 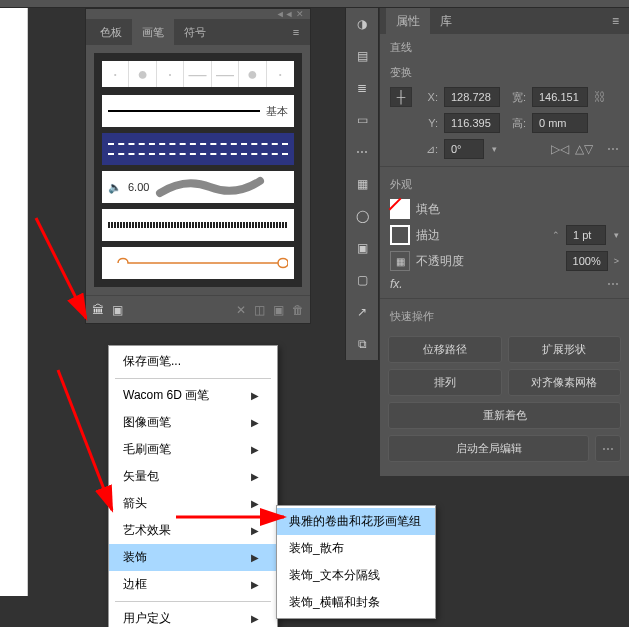 What do you see at coordinates (362, 24) in the screenshot?
I see `color-mixer-icon: ◑` at bounding box center [362, 24].